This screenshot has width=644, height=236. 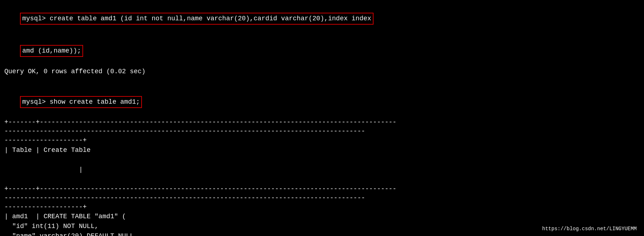 I want to click on show-cmd-highlight: mysql> show create table amd1;, so click(x=81, y=102).